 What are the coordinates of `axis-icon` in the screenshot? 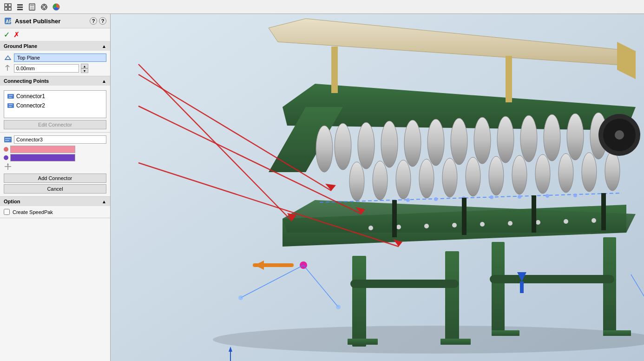 It's located at (8, 167).